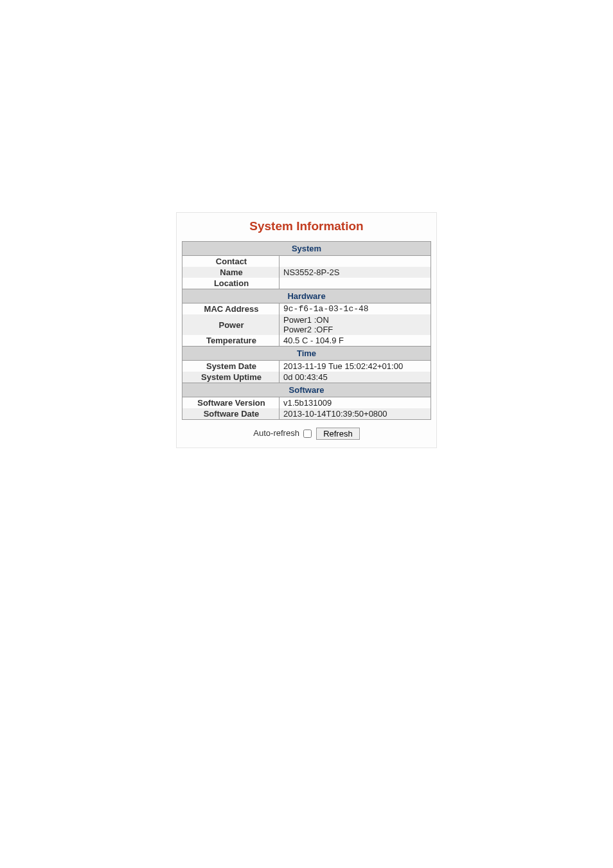 The image size is (613, 868). What do you see at coordinates (307, 354) in the screenshot?
I see `section-header-time: Time` at bounding box center [307, 354].